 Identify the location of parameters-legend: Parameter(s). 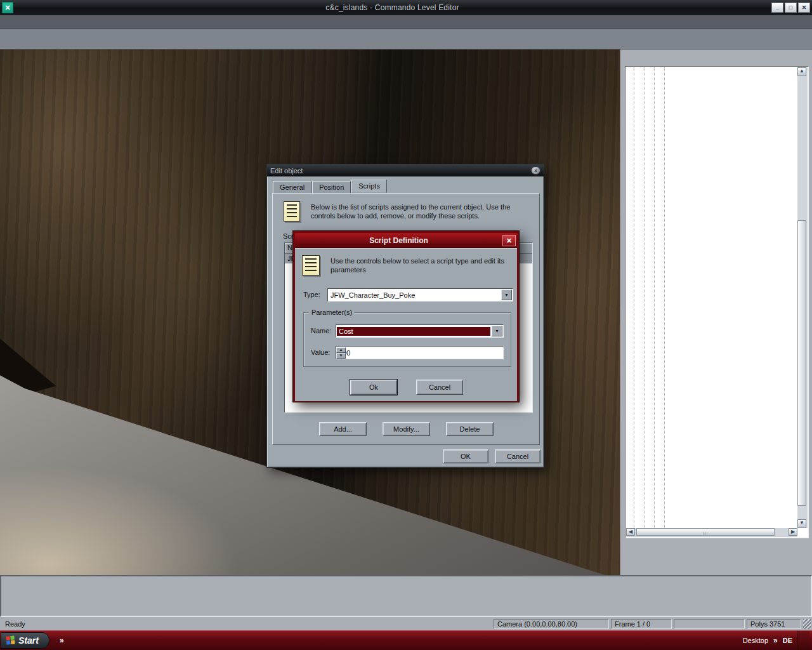
(332, 312).